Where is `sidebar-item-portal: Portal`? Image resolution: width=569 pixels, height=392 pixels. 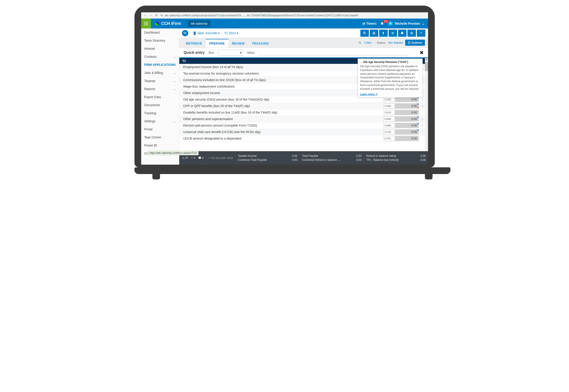
sidebar-item-portal: Portal is located at coordinates (160, 129).